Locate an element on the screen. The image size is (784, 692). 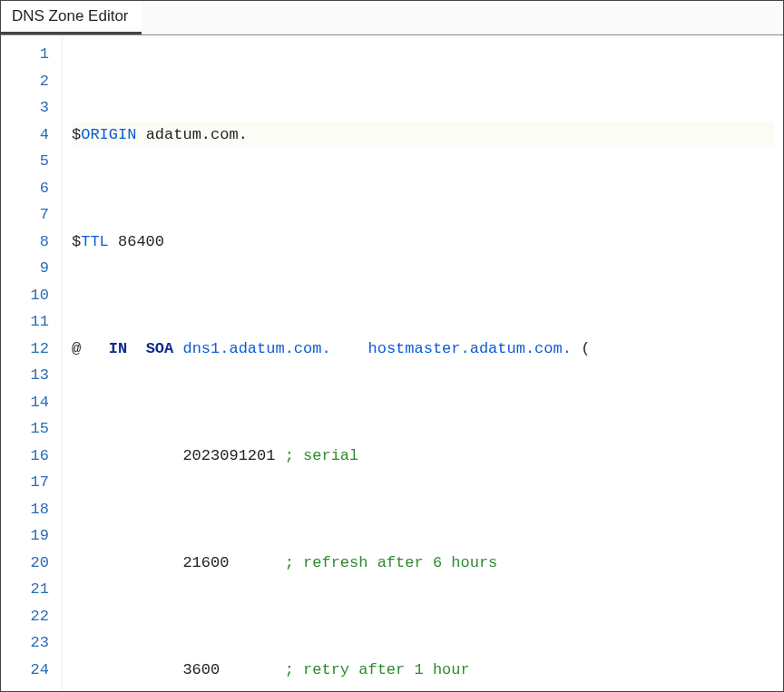
editor-header: DNS Zone Editor is located at coordinates (392, 18).